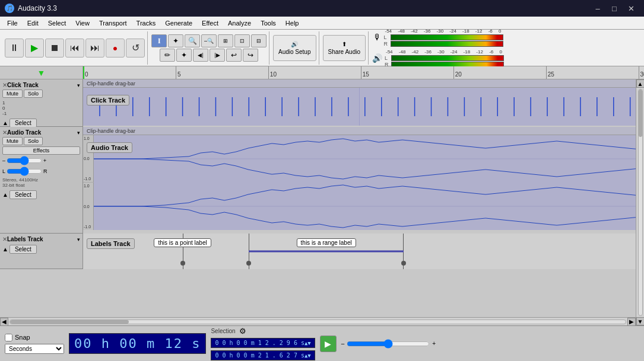 Image resolution: width=644 pixels, height=361 pixels. Describe the element at coordinates (243, 331) in the screenshot. I see `selection-settings-icon: ⚙` at that location.